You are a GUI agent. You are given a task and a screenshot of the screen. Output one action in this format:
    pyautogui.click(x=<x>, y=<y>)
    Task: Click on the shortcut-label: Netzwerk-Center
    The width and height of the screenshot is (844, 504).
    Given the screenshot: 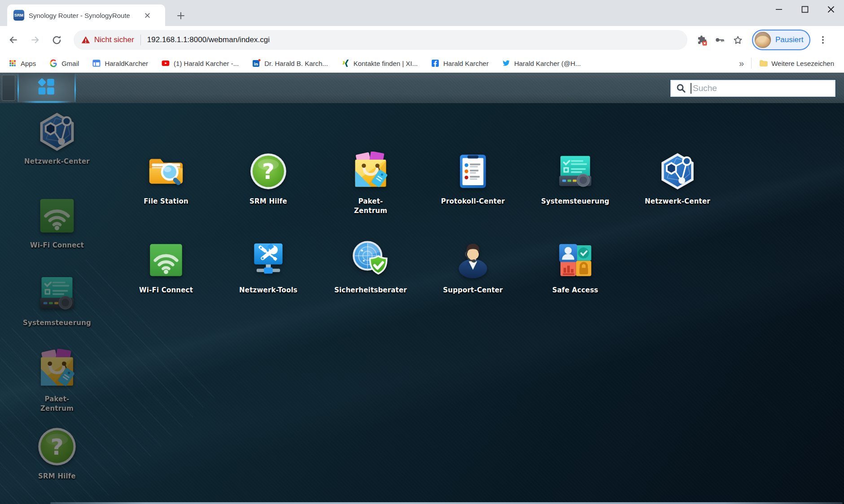 What is the action you would take?
    pyautogui.click(x=57, y=161)
    